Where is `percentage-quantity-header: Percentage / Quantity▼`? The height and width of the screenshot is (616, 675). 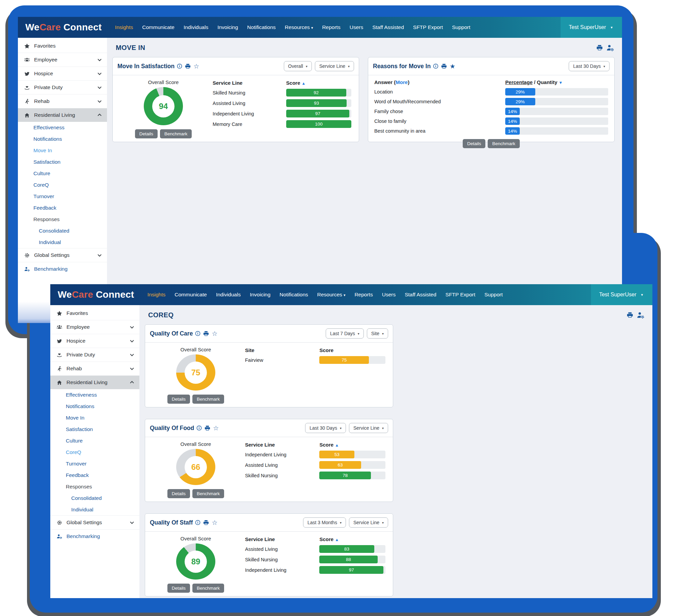
percentage-quantity-header: Percentage / Quantity▼ is located at coordinates (557, 82).